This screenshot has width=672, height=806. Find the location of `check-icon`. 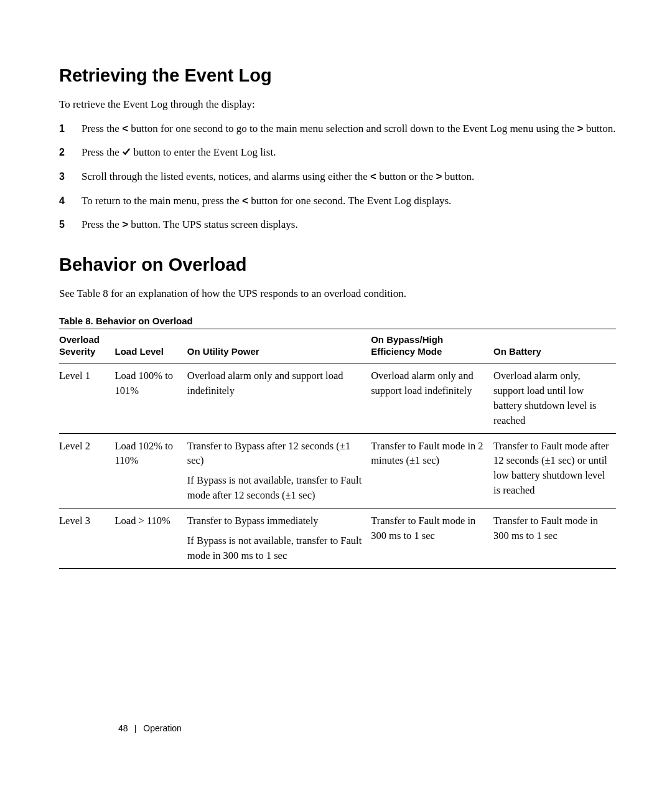

check-icon is located at coordinates (126, 152).